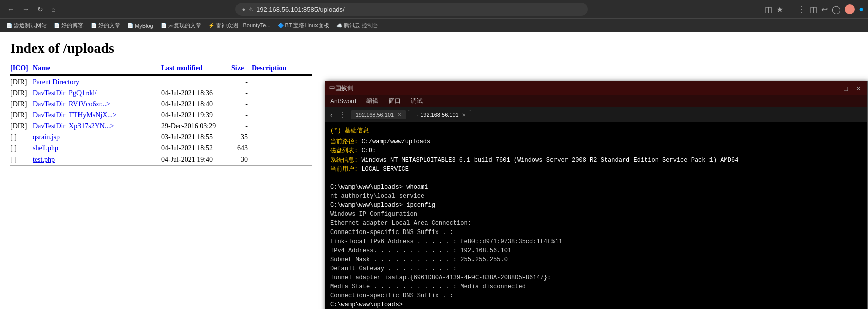 The width and height of the screenshot is (868, 309). What do you see at coordinates (344, 160) in the screenshot?
I see `info-label: 系统信息:` at bounding box center [344, 160].